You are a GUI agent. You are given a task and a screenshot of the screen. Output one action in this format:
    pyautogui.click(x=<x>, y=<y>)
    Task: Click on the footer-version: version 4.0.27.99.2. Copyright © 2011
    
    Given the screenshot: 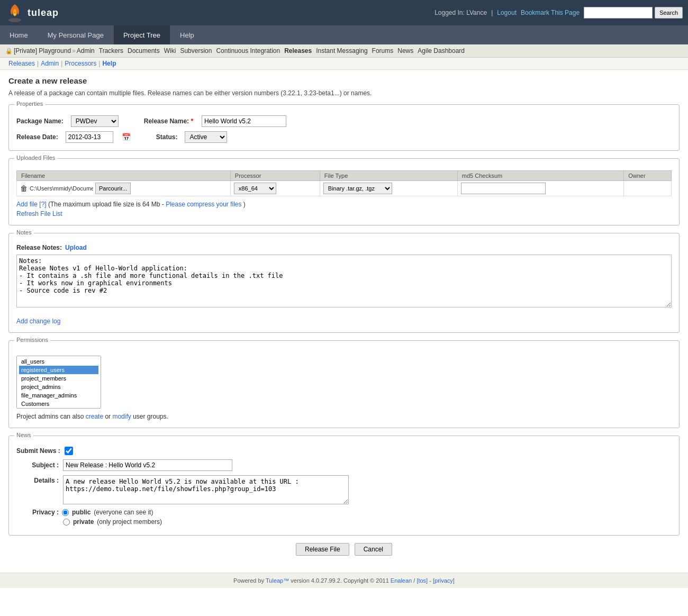 What is the action you would take?
    pyautogui.click(x=341, y=581)
    